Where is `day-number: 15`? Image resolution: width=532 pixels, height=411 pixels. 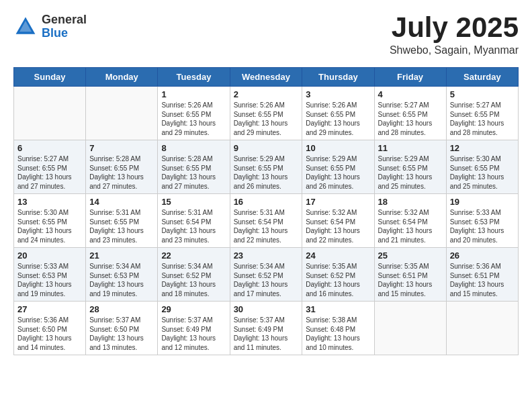 day-number: 15 is located at coordinates (193, 201).